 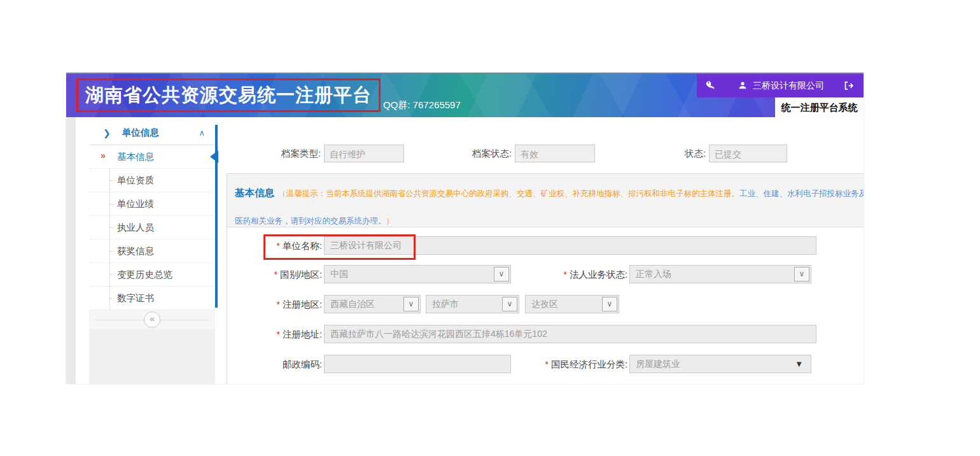 What do you see at coordinates (152, 204) in the screenshot?
I see `sidebar-item-unit-performance: 单位业绩` at bounding box center [152, 204].